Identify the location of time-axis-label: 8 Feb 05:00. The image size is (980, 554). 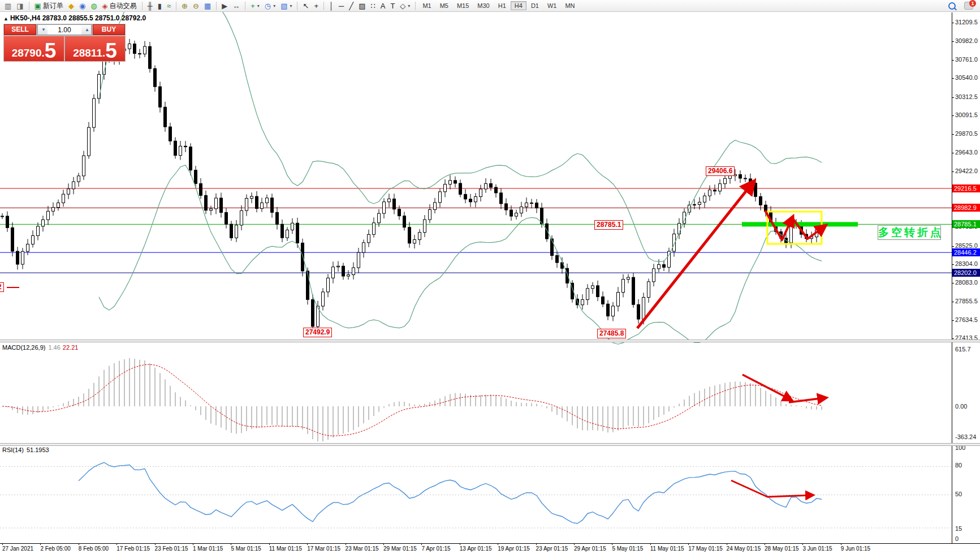
(94, 549).